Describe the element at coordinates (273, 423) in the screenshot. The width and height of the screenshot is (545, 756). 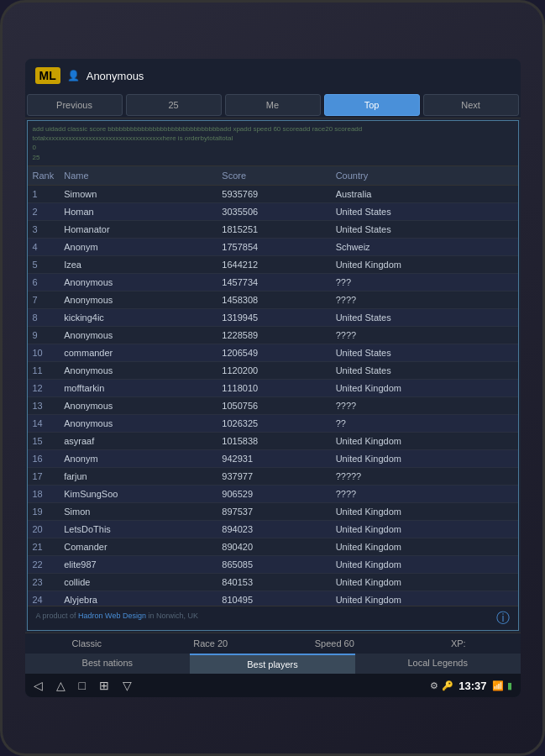
I see `table-row: 14Anonymous1026325??` at that location.